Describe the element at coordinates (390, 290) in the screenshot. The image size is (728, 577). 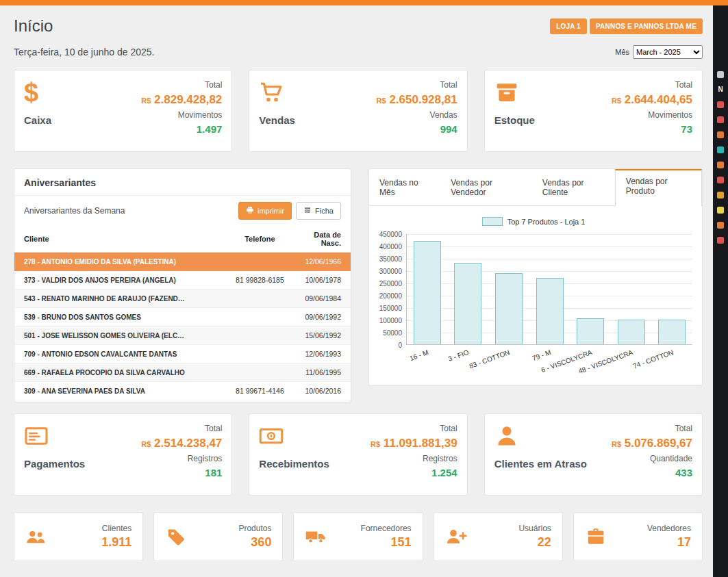
I see `chart-y-axis: 0500001000001500002000002500003000003500…` at that location.